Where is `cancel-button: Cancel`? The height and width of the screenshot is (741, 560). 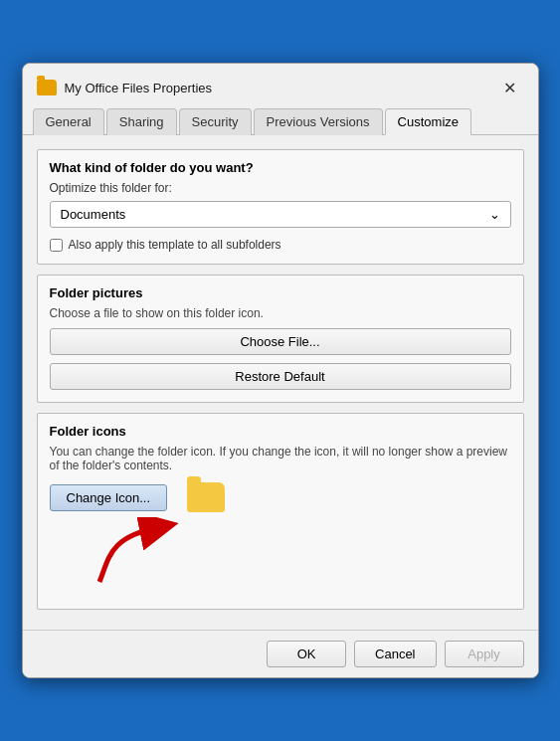
cancel-button: Cancel is located at coordinates (395, 654).